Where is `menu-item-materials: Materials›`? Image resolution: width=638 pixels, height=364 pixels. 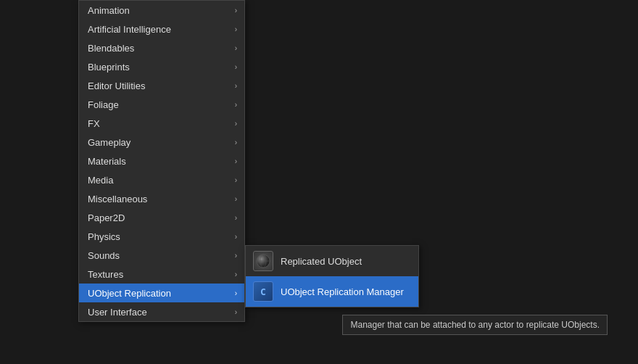
menu-item-materials: Materials› is located at coordinates (162, 161).